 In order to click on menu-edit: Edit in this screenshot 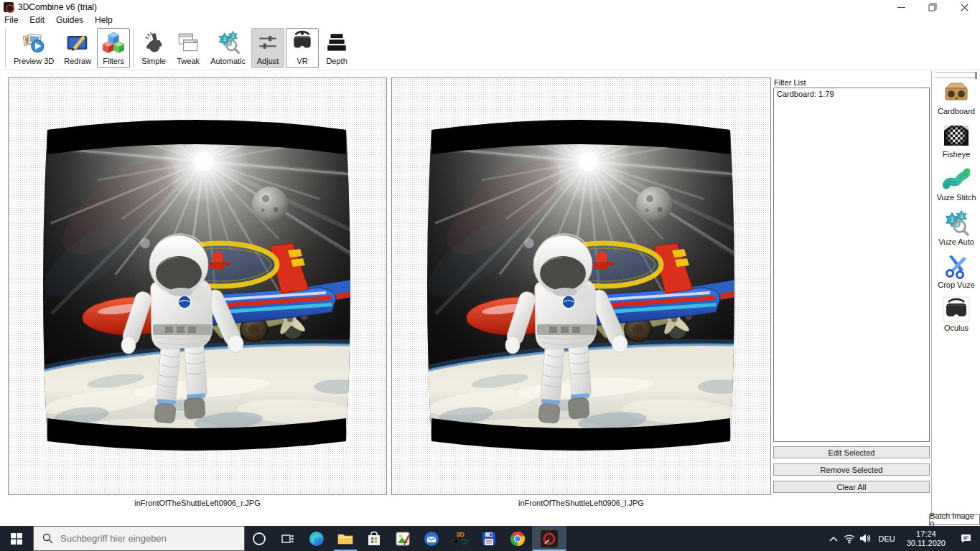, I will do `click(37, 20)`.